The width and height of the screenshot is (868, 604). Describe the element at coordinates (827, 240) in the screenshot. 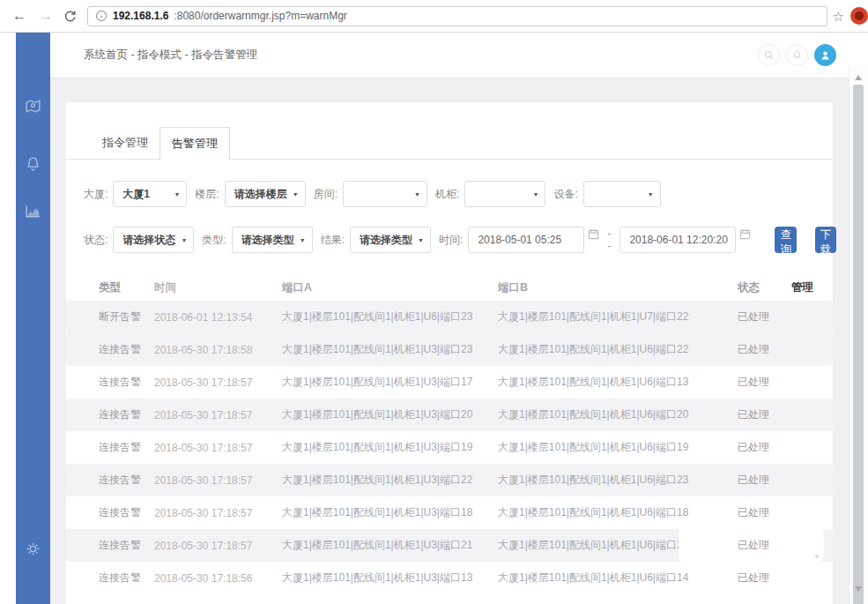

I see `download-button: 下载` at that location.